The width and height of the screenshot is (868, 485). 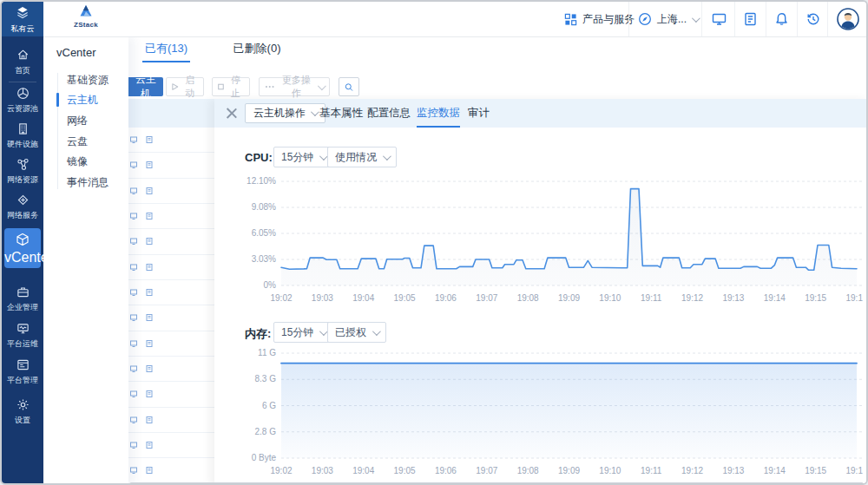 I want to click on svg-text: 12.10%, so click(x=261, y=180).